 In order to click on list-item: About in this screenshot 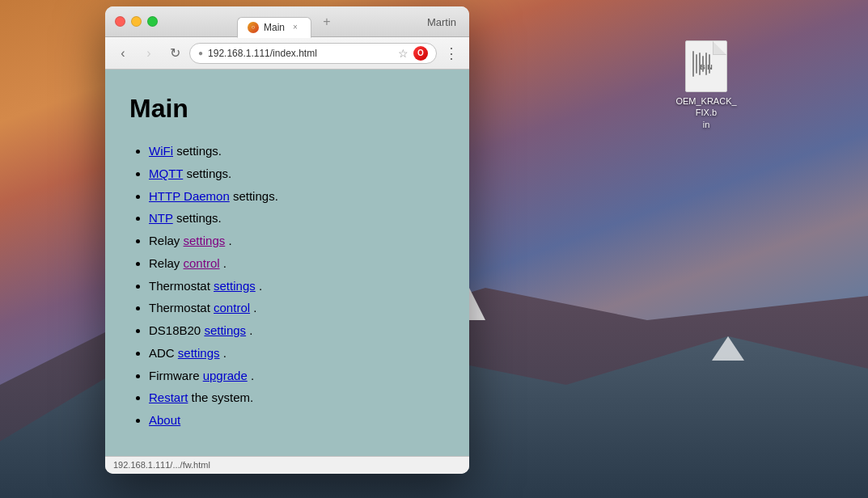, I will do `click(297, 420)`.